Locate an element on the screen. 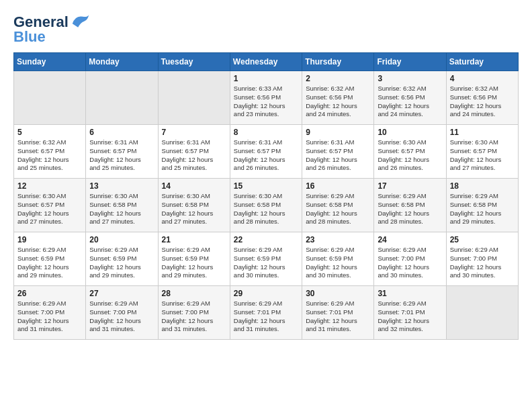 The image size is (532, 411). weekday-header-row: SundayMondayTuesdayWednesdayThursdayFrid… is located at coordinates (266, 62).